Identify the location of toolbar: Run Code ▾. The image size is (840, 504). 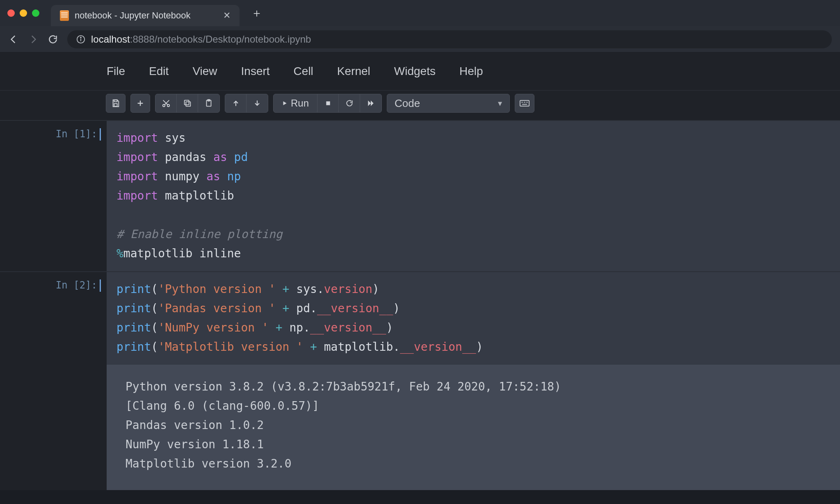
(420, 104).